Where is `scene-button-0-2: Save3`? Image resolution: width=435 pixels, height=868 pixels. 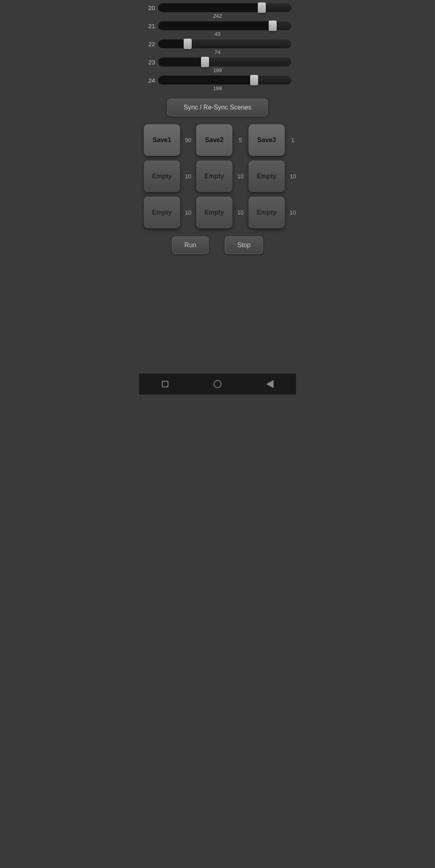 scene-button-0-2: Save3 is located at coordinates (267, 140).